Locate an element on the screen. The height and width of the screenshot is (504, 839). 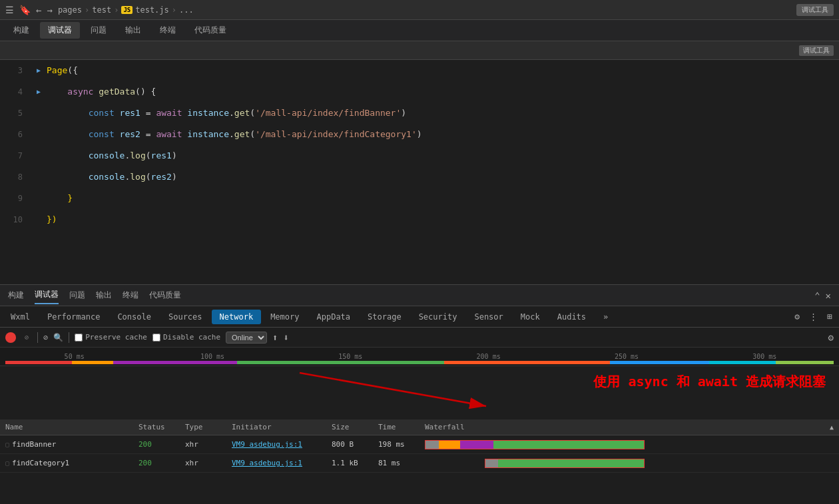
network-tab-audits: Audits is located at coordinates (571, 317).